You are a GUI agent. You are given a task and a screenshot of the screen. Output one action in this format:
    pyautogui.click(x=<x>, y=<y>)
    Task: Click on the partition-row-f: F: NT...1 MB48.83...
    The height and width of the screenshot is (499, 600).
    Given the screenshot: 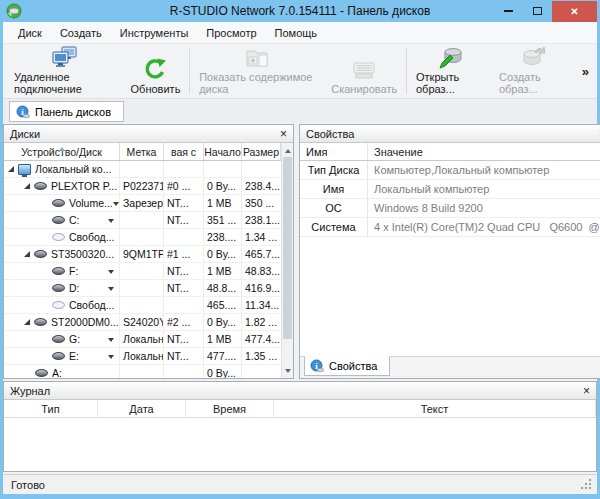 What is the action you would take?
    pyautogui.click(x=142, y=272)
    